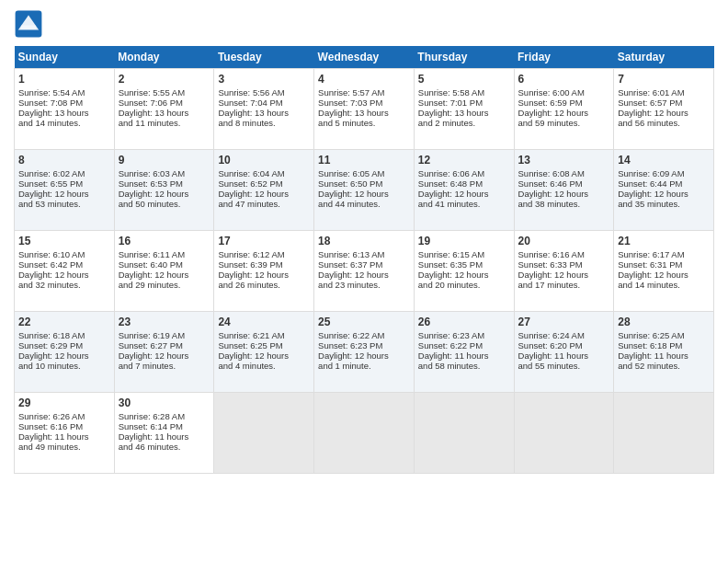 This screenshot has width=728, height=563. What do you see at coordinates (664, 241) in the screenshot?
I see `day-number: 21` at bounding box center [664, 241].